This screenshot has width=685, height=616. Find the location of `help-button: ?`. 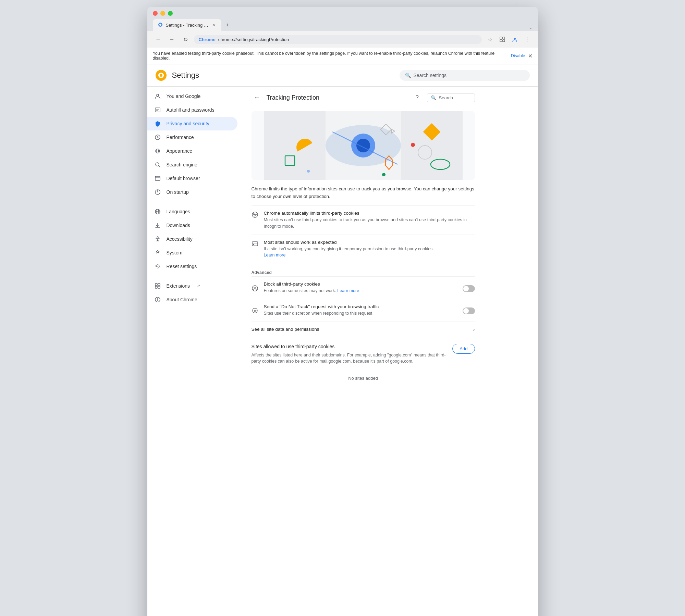

help-button: ? is located at coordinates (417, 98).